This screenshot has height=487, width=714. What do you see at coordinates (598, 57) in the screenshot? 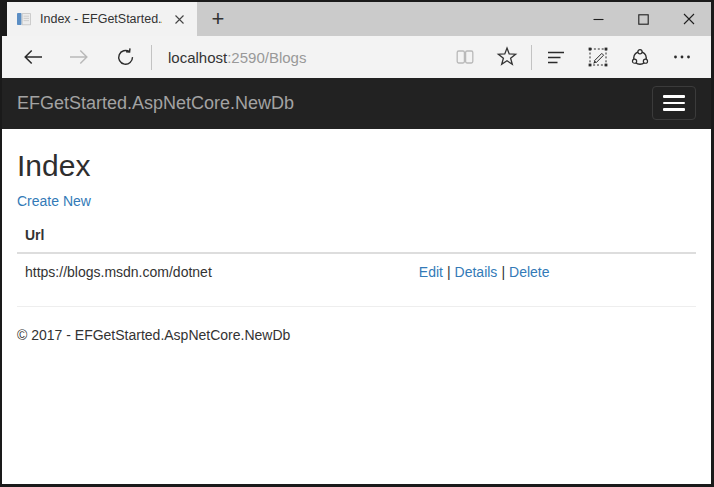
I see `web-note-icon` at bounding box center [598, 57].